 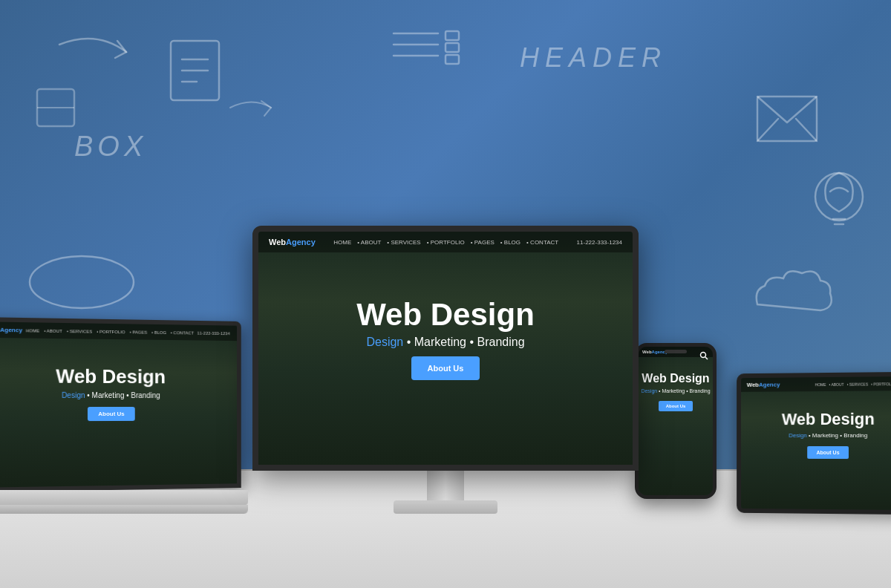 I want to click on monitor-nav-phone: 11-222-333-1234, so click(x=600, y=242).